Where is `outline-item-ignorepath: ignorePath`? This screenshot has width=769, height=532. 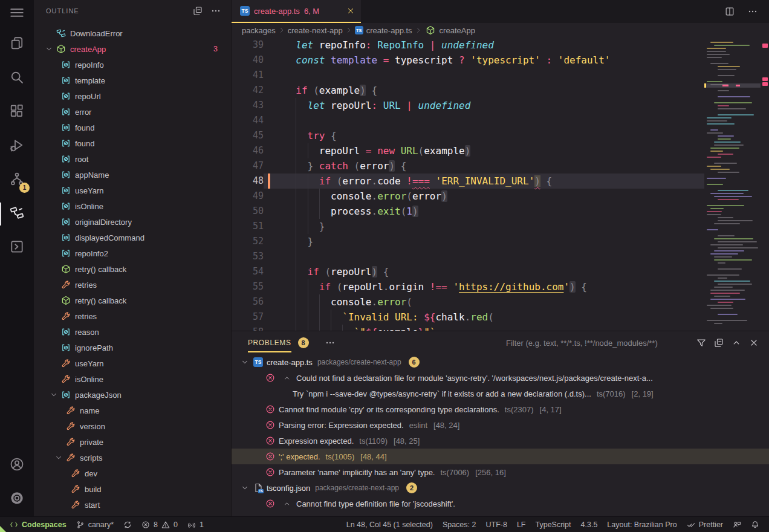 outline-item-ignorepath: ignorePath is located at coordinates (132, 348).